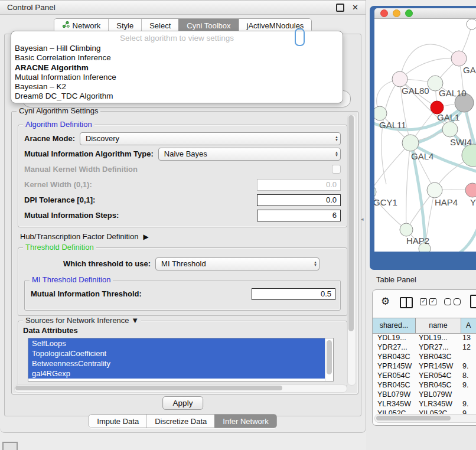 The image size is (476, 450). Describe the element at coordinates (438, 386) in the screenshot. I see `table-cell: YBR045C` at that location.